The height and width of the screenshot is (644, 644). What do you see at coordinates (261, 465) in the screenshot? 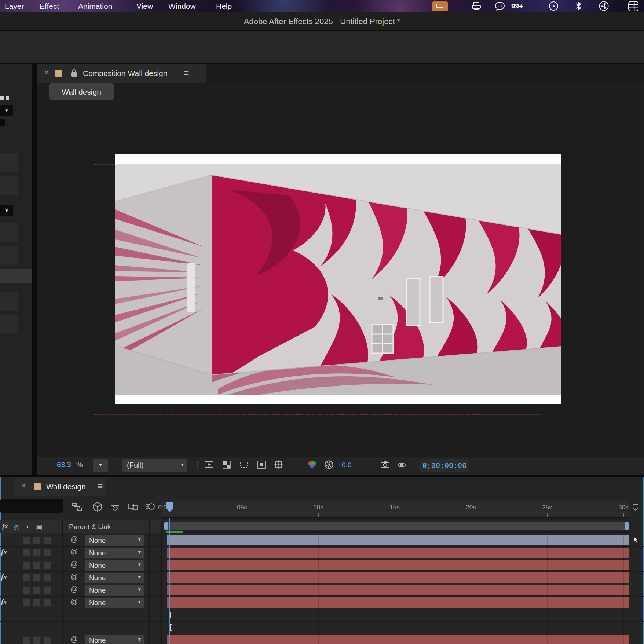
I see `mask-visibility-icon` at bounding box center [261, 465].